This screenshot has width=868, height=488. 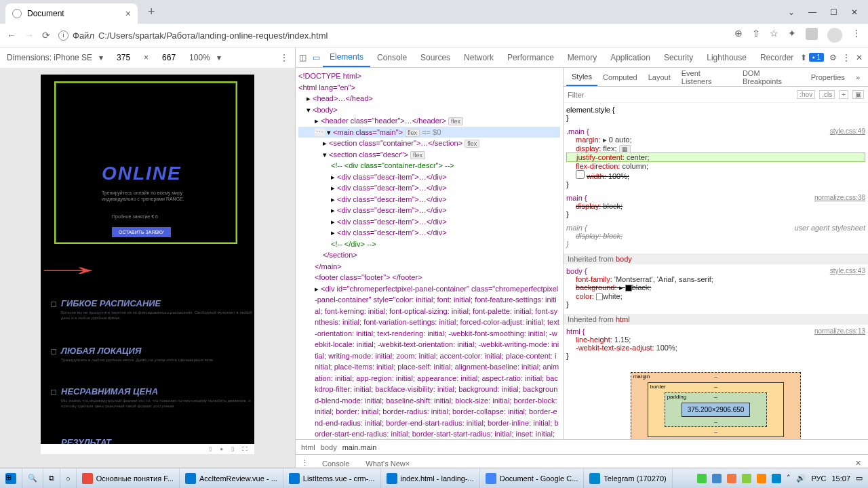 What do you see at coordinates (123, 58) in the screenshot?
I see `width-input` at bounding box center [123, 58].